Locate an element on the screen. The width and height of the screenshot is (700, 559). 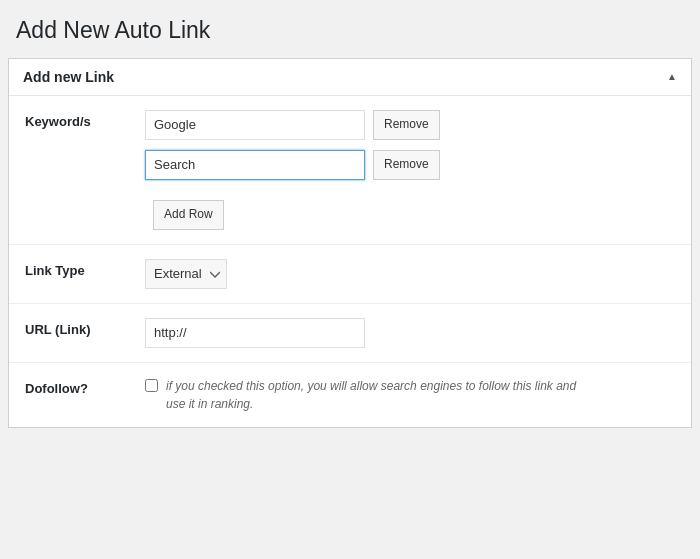
link-type-controls: External Internal is located at coordinates (410, 274).